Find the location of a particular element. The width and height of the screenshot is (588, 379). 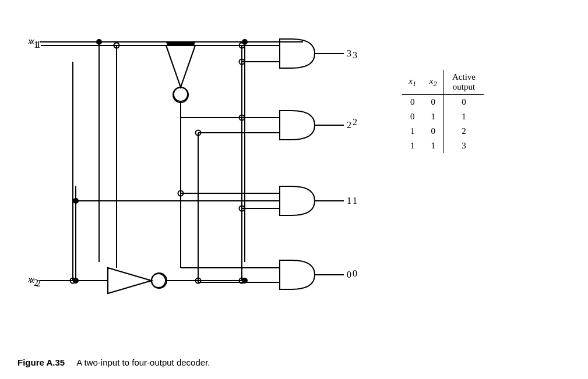

x2-val-3: 1 is located at coordinates (434, 146).